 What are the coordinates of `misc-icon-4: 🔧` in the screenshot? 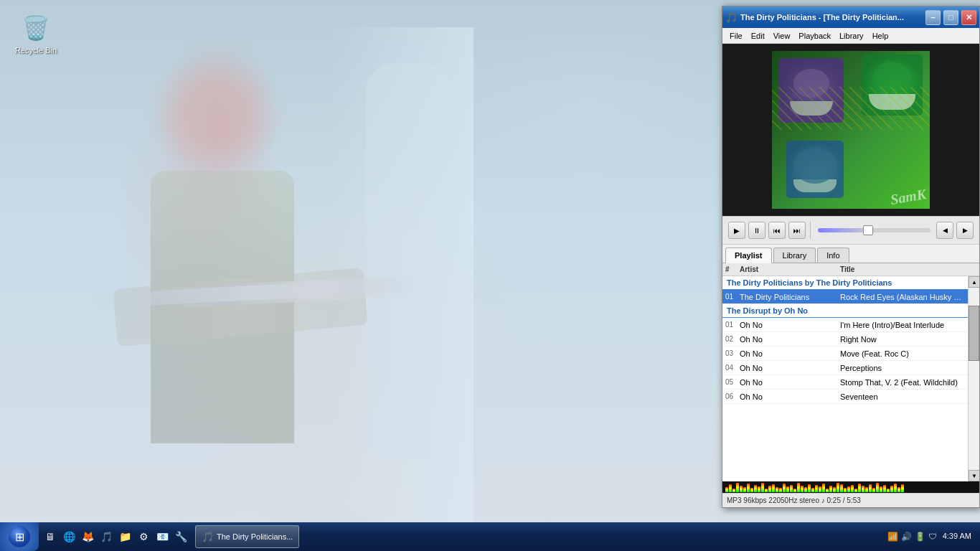 It's located at (181, 537).